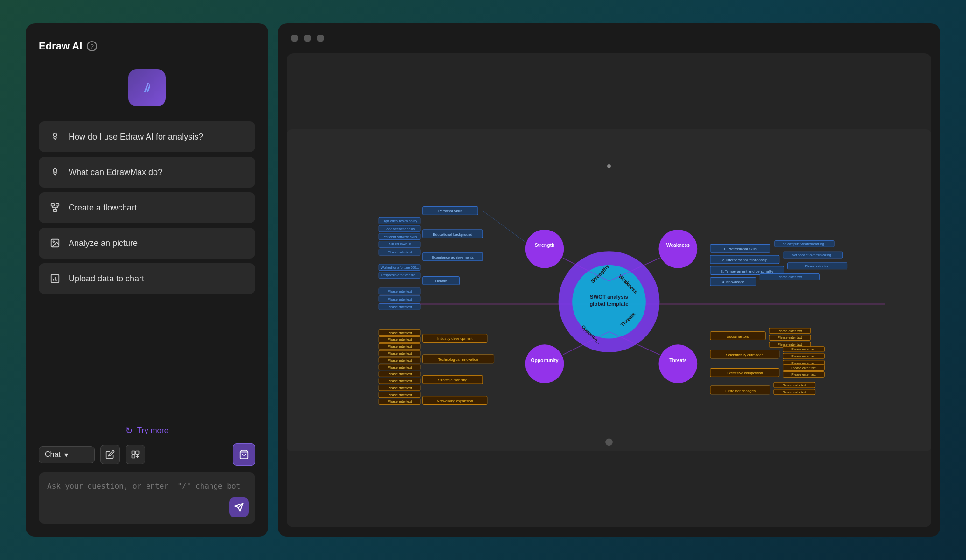 This screenshot has width=966, height=560. Describe the element at coordinates (740, 391) in the screenshot. I see `svg-text: Customer changes` at that location.